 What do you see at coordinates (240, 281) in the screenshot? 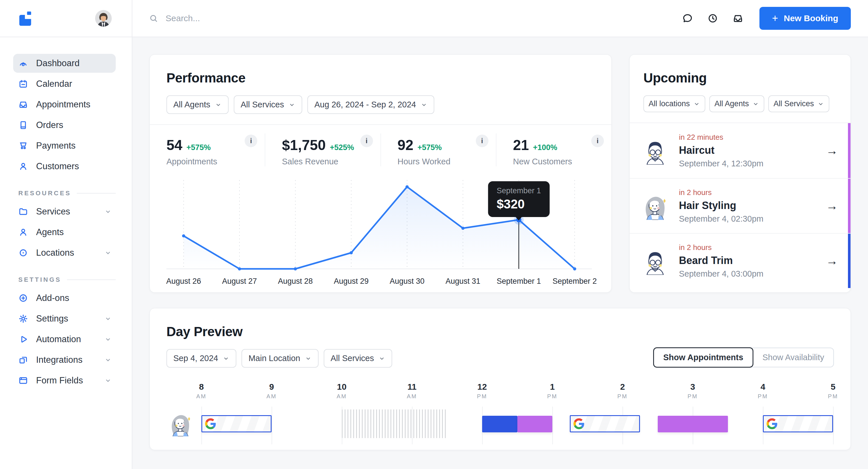
I see `svg-text: August 27` at bounding box center [240, 281].